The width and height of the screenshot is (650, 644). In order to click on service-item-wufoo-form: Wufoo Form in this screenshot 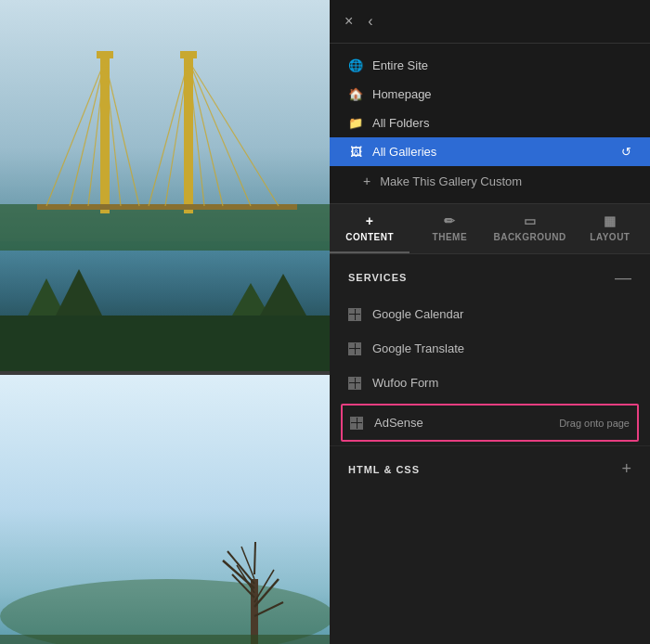, I will do `click(490, 382)`.